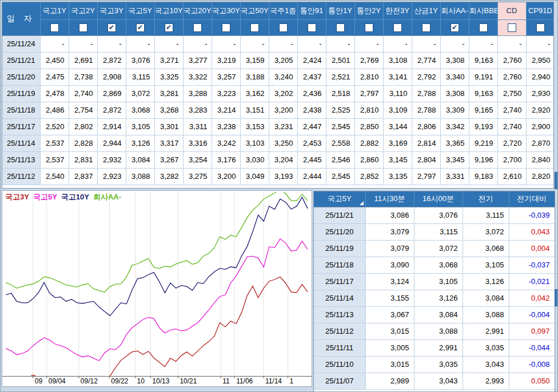  I want to click on rate-row: 25/11/172,5202,8022,9143,1053,3013,3113,…, so click(278, 127).